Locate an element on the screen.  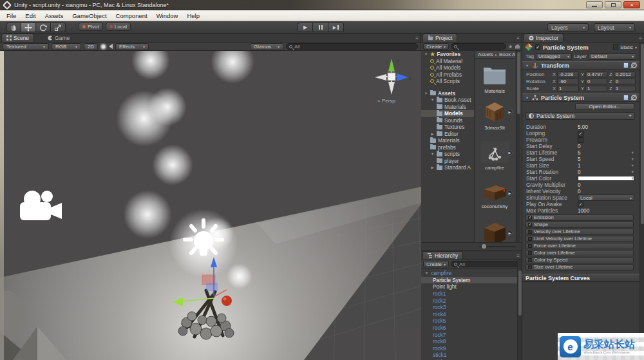
layout-dropdown: Layout ▾ is located at coordinates (614, 27).